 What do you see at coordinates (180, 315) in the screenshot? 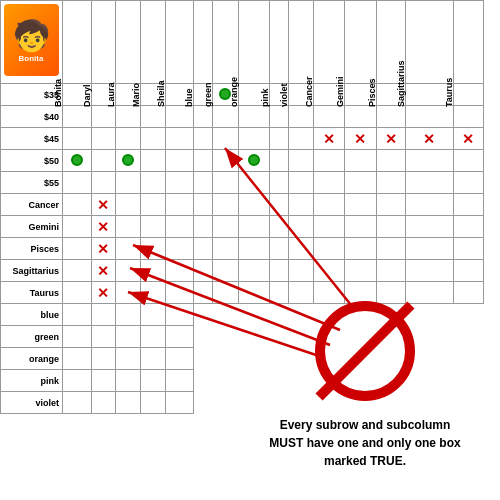
I see `cell-blue-sheila` at bounding box center [180, 315].